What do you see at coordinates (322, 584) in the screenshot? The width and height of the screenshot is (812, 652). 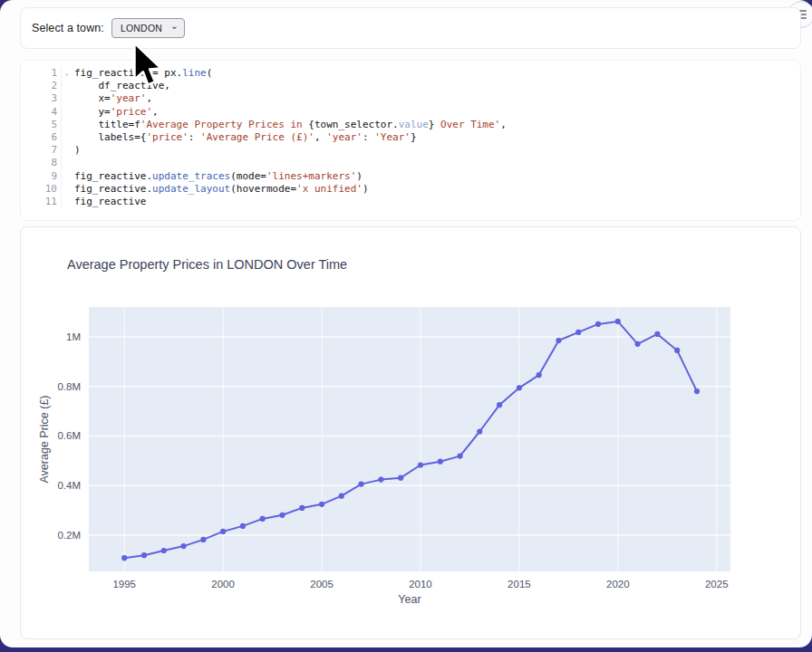 I see `x-tick-label: 2005` at bounding box center [322, 584].